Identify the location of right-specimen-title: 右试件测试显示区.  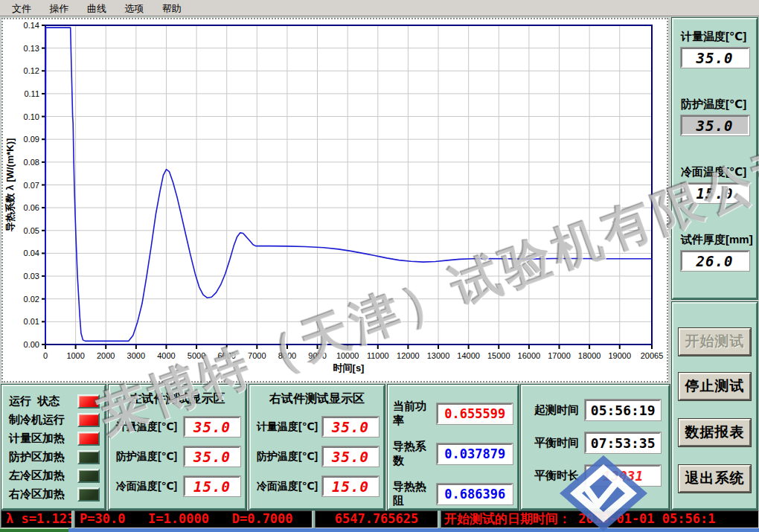
(317, 399).